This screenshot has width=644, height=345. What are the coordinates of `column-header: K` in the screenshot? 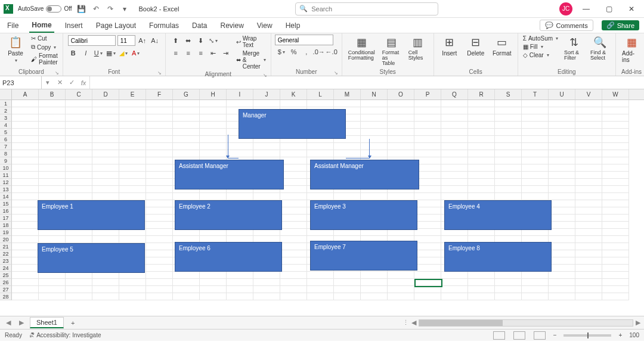 It's located at (293, 94).